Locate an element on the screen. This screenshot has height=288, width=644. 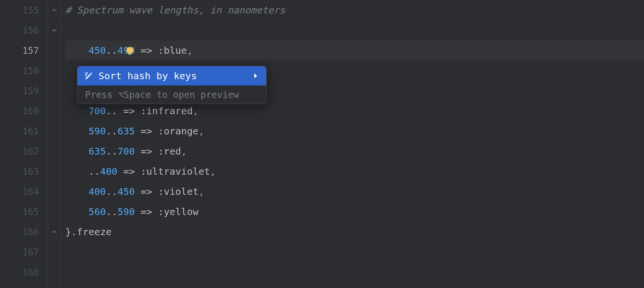
number-literal: 450 is located at coordinates (126, 192).